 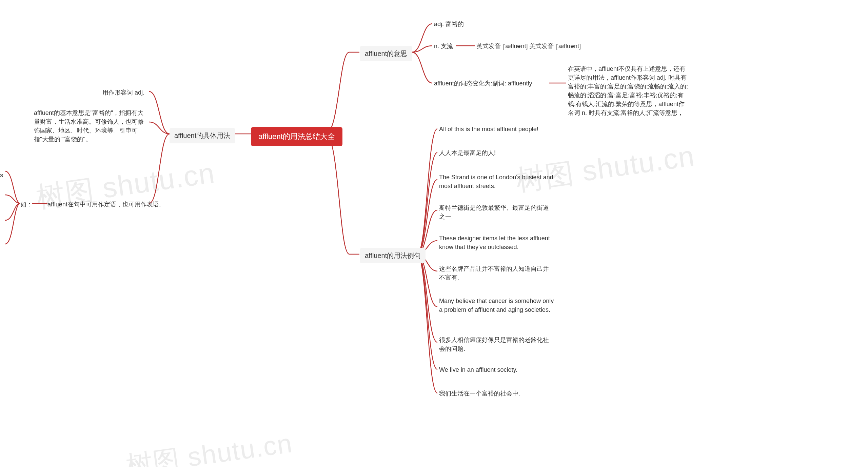 I want to click on meaning-item-1-extra: 英式发音 ['æfluənt] 美式发音 ['æfluənt], so click(x=529, y=46).